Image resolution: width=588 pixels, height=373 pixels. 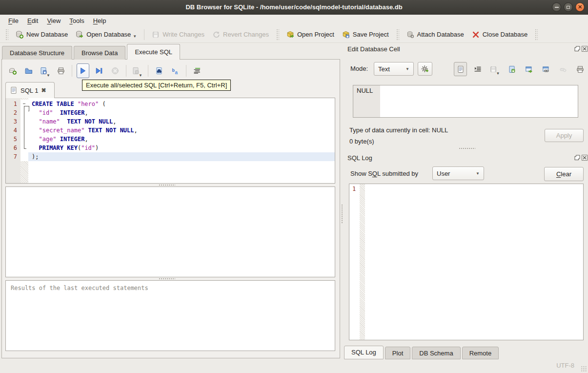 What do you see at coordinates (436, 353) in the screenshot?
I see `bottom-tab-db-schema: DB Schema` at bounding box center [436, 353].